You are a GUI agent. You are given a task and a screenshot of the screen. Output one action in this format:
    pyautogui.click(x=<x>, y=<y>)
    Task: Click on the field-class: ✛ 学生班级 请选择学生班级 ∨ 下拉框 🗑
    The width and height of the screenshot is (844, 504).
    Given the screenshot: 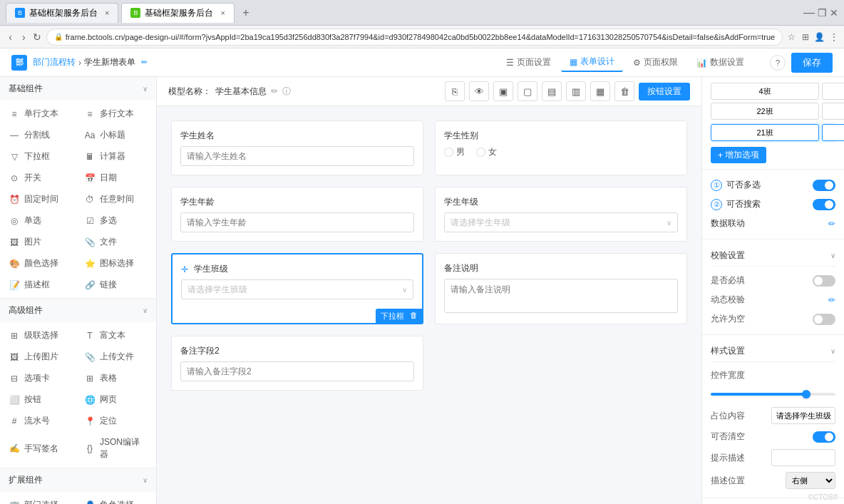 What is the action you would take?
    pyautogui.click(x=297, y=289)
    